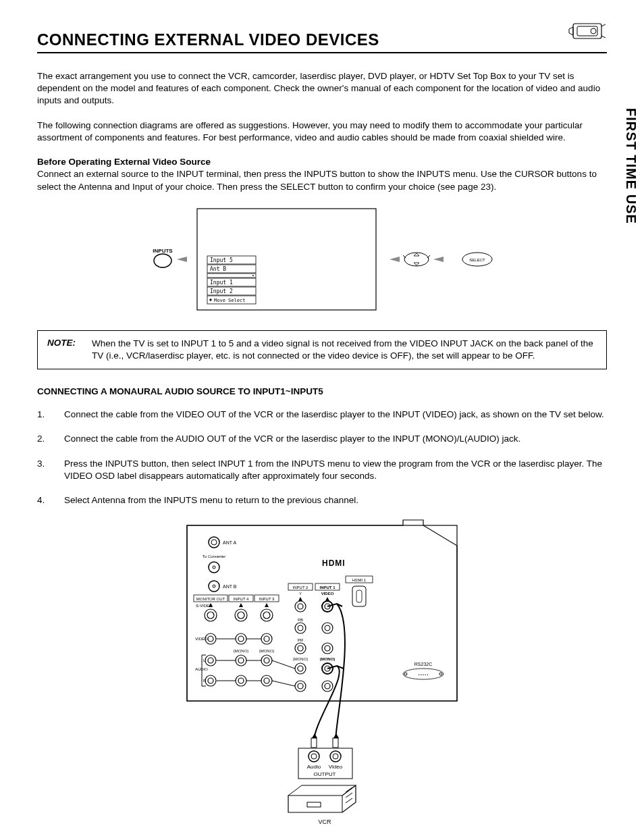  Describe the element at coordinates (221, 282) in the screenshot. I see `svg-text: Input 1` at that location.